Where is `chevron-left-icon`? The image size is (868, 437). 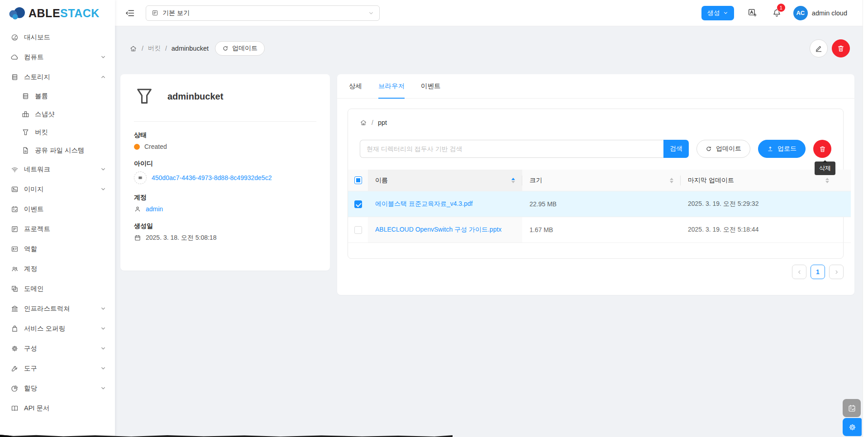 chevron-left-icon is located at coordinates (799, 272).